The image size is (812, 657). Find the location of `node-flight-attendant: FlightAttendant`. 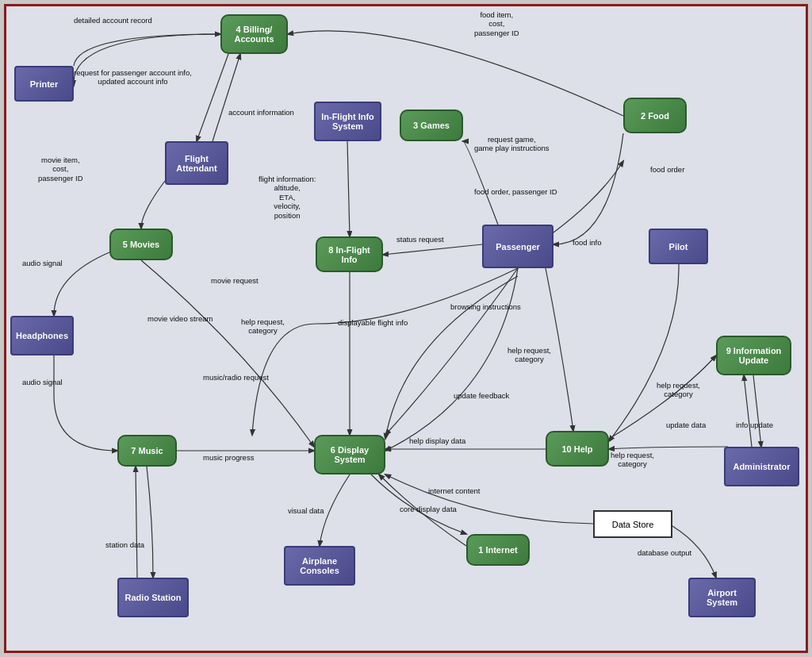

node-flight-attendant: FlightAttendant is located at coordinates (197, 163).